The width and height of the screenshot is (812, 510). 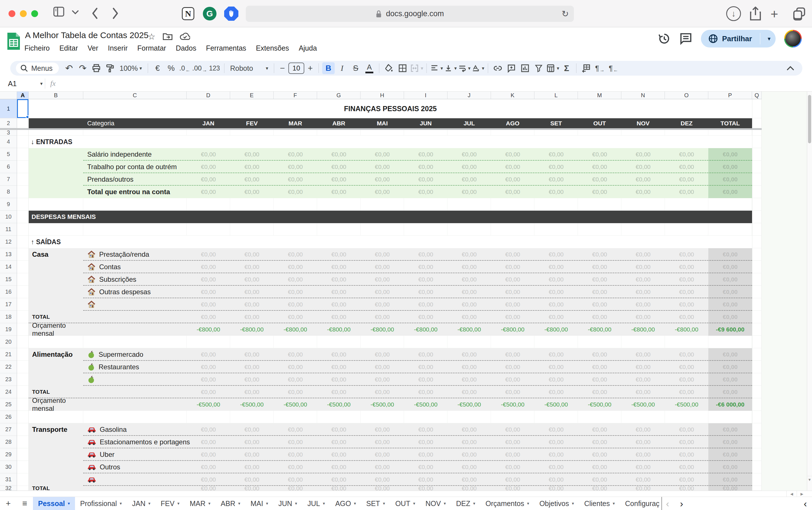 I want to click on cell-A5, so click(x=23, y=154).